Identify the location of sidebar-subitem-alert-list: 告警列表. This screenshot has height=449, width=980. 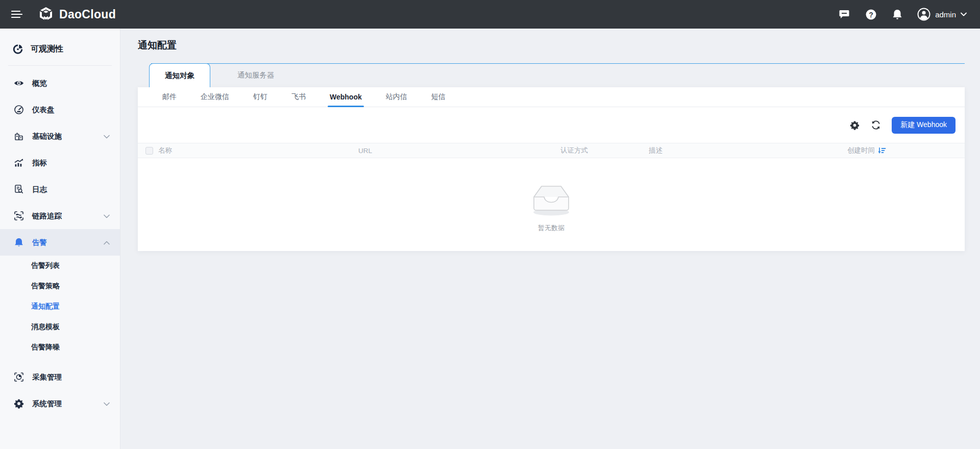
(60, 266).